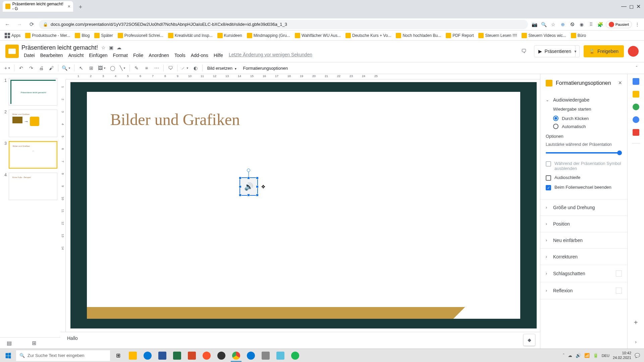  What do you see at coordinates (207, 356) in the screenshot?
I see `taskbar-app-brave` at bounding box center [207, 356].